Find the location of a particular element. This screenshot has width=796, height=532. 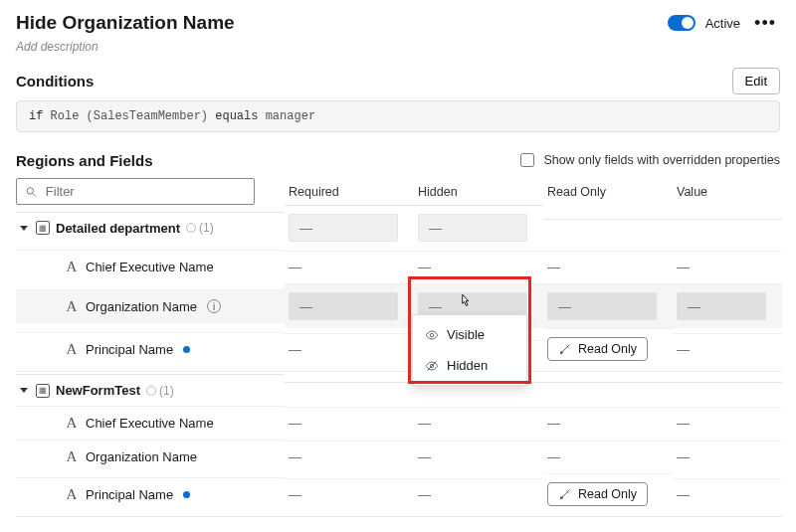

group-header: ▦ NewFormTest (1) is located at coordinates (150, 390).